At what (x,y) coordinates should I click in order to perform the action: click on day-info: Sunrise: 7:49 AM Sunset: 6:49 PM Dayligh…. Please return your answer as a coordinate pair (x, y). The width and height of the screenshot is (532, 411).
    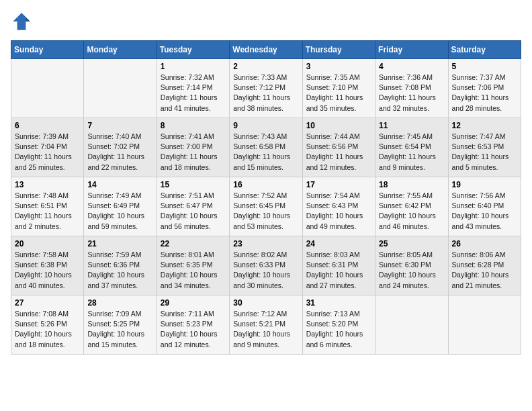
    Looking at the image, I should click on (120, 211).